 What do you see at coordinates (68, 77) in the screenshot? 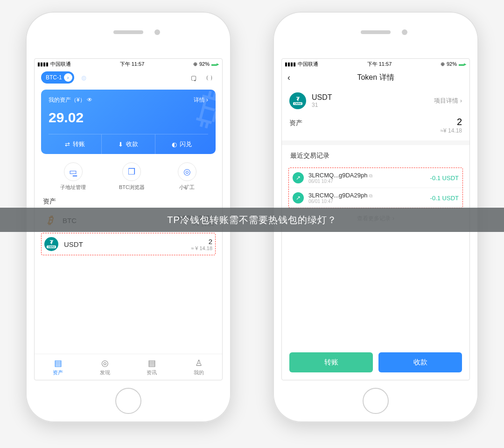
I see `chevron-right-icon: ›` at bounding box center [68, 77].